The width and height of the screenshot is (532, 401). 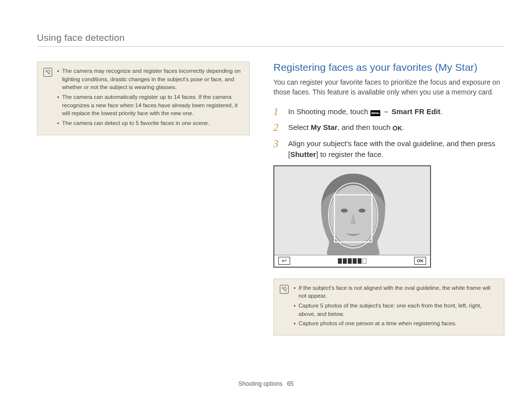 I want to click on step-number: 3, so click(x=277, y=150).